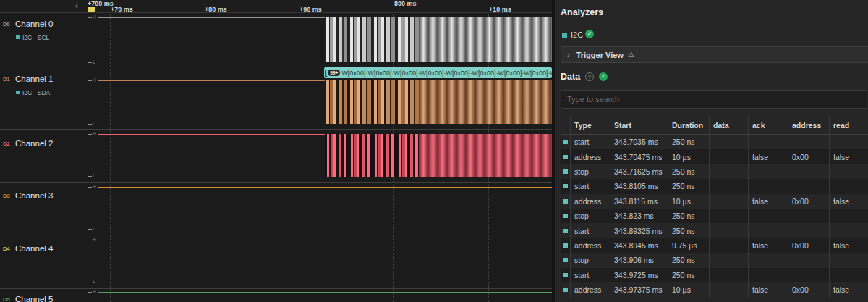 The height and width of the screenshot is (302, 868). I want to click on table-cell: 343.8115 ms, so click(639, 201).